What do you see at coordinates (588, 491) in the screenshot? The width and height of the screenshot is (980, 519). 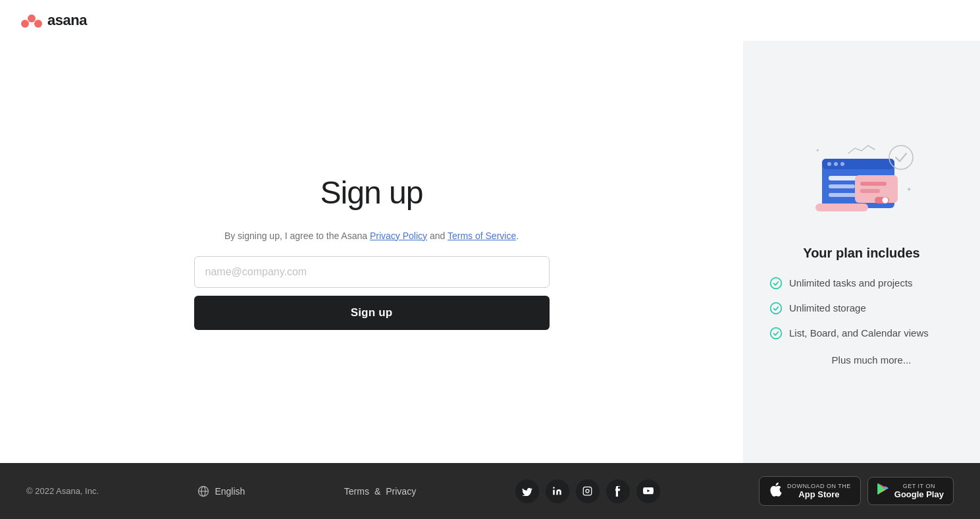 I see `social-links` at bounding box center [588, 491].